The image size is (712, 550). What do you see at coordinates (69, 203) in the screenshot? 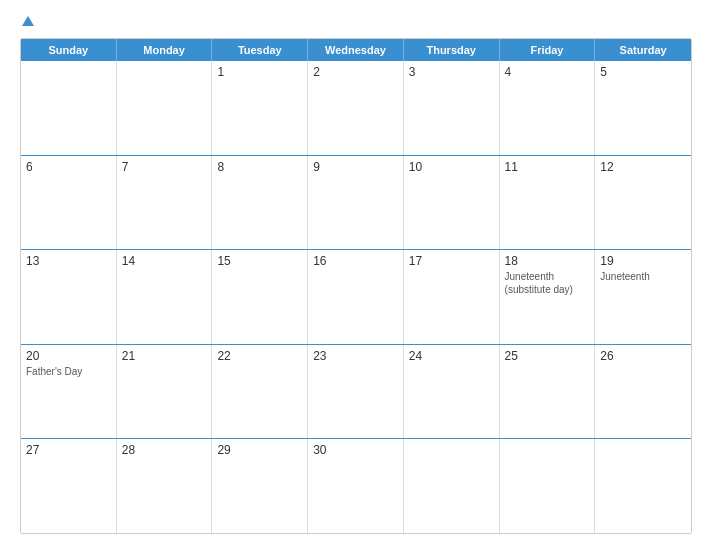
I see `cal-cell: 6` at bounding box center [69, 203].